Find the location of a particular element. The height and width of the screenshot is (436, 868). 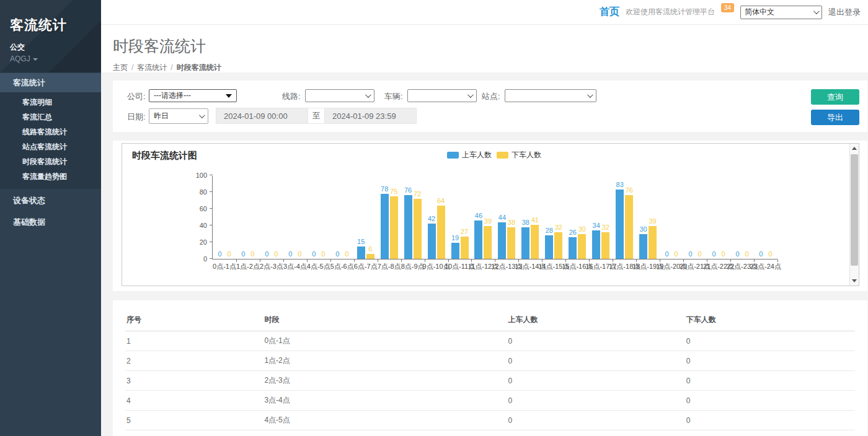

vehicle-select is located at coordinates (442, 95).